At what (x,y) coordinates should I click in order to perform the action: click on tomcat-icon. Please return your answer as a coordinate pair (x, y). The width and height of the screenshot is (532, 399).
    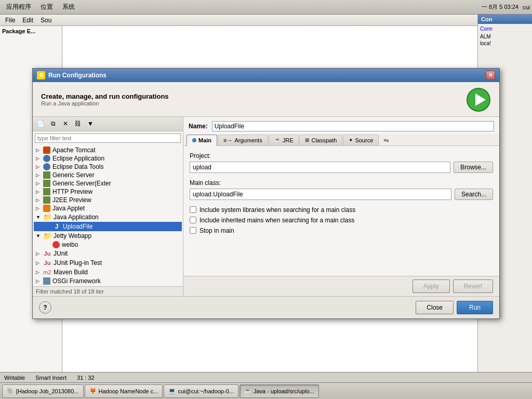
    Looking at the image, I should click on (47, 150).